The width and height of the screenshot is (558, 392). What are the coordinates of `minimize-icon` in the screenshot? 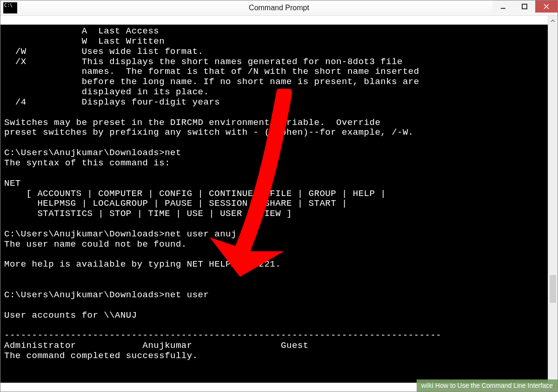 It's located at (503, 7).